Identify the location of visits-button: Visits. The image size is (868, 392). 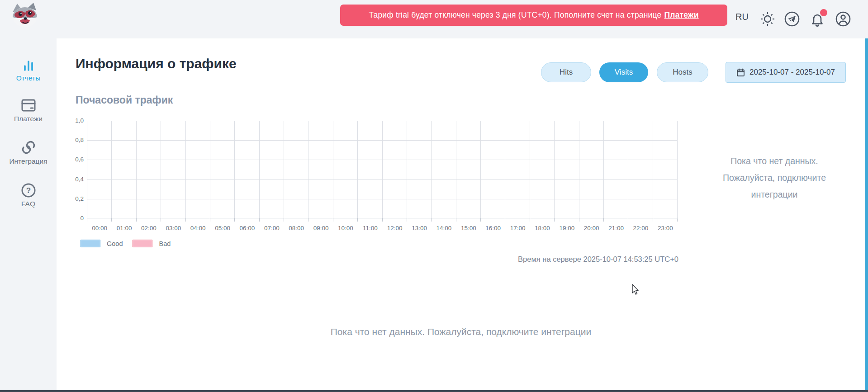
(624, 72).